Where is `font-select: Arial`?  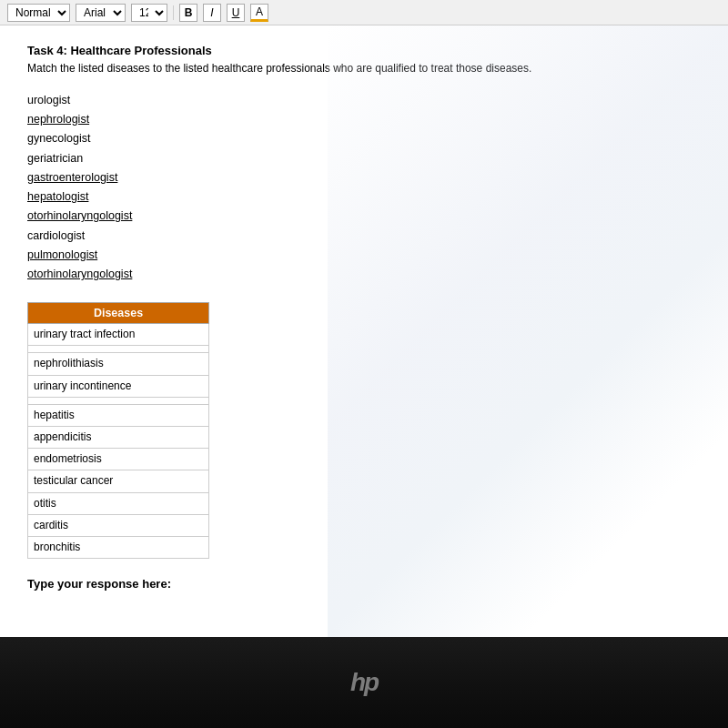
font-select: Arial is located at coordinates (100, 13).